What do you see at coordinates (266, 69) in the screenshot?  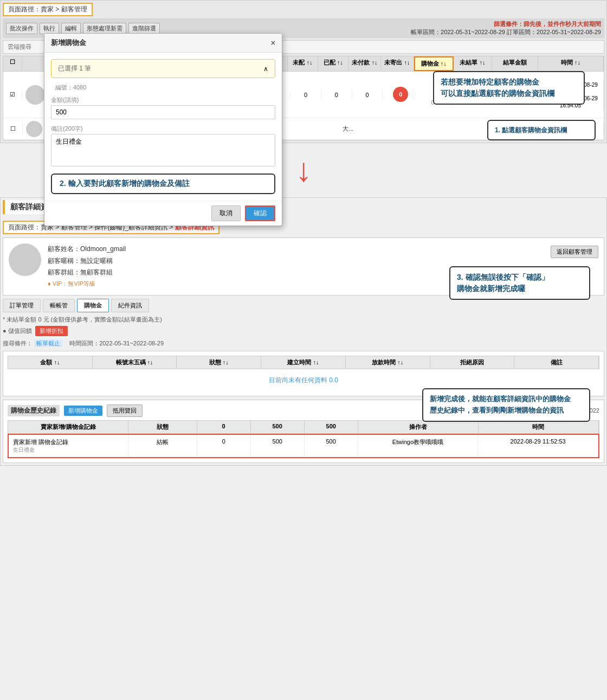 I see `chevron-up-icon: ∧` at bounding box center [266, 69].